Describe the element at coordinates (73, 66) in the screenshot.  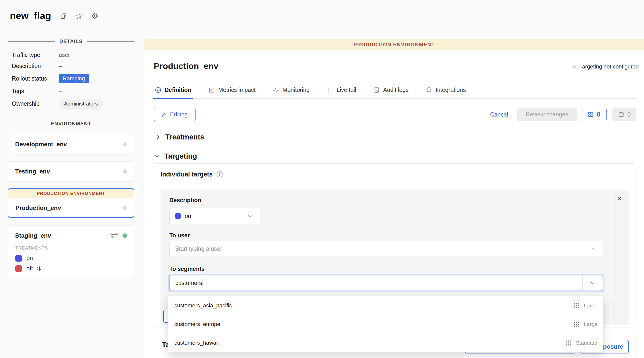
I see `detail-description: Description –` at that location.